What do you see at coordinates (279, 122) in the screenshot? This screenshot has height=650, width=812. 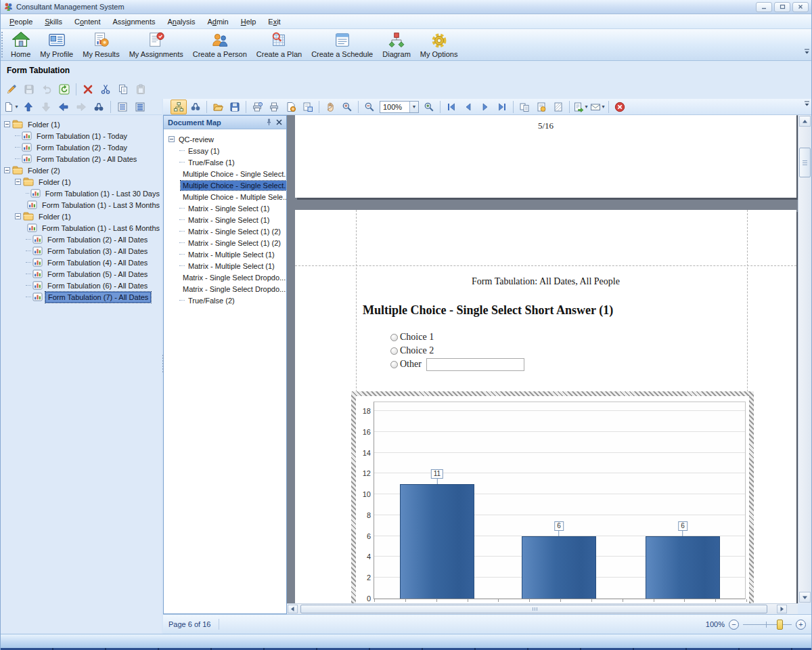 I see `close-panel-icon` at bounding box center [279, 122].